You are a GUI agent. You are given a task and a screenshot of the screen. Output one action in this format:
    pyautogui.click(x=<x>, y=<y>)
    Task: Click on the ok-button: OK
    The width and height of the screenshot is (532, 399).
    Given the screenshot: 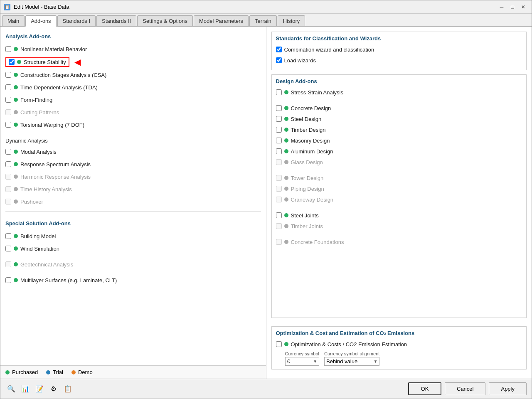 What is the action you would take?
    pyautogui.click(x=425, y=389)
    